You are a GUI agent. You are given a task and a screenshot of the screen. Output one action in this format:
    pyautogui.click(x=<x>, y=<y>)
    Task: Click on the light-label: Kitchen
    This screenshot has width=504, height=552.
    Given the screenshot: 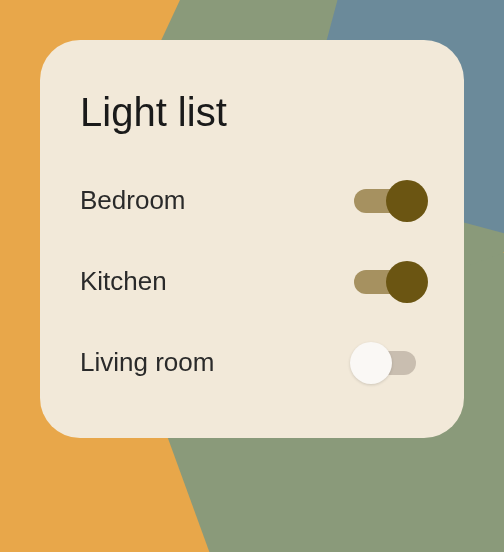 What is the action you would take?
    pyautogui.click(x=124, y=282)
    